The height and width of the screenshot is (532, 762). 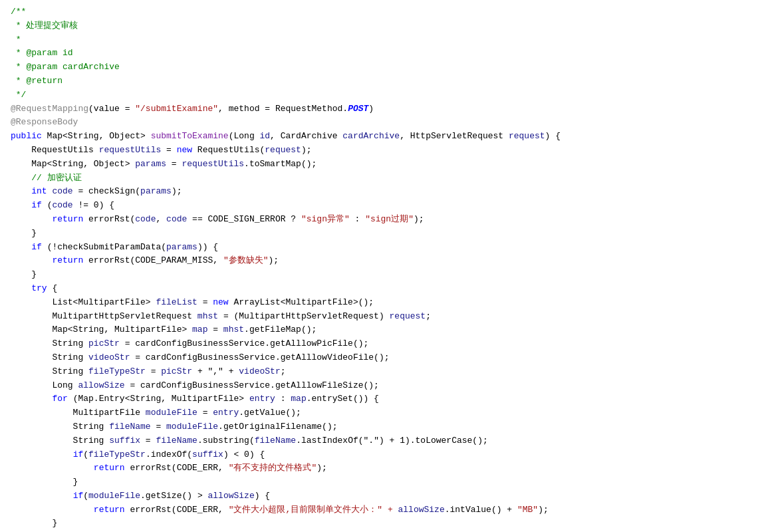 I want to click on code-line: return errorRst(CODE_PARAM_MISS, "参数缺失")…, so click(x=381, y=261).